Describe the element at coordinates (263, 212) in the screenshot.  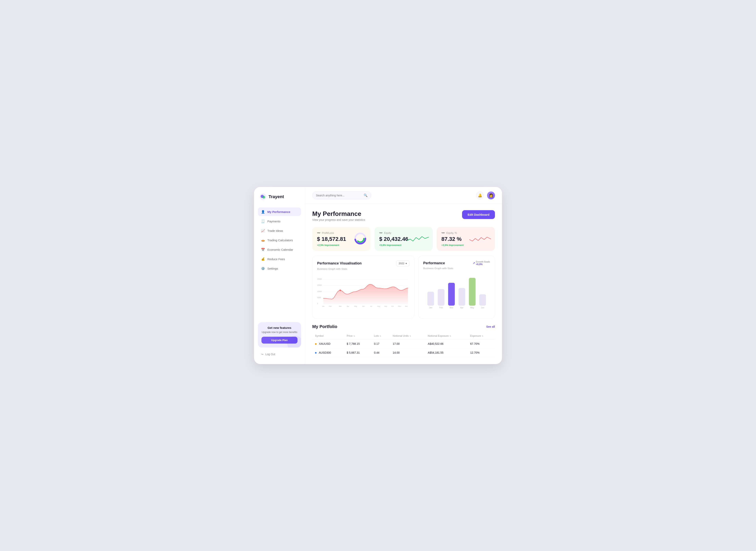
I see `my-performance-icon: 👤` at that location.